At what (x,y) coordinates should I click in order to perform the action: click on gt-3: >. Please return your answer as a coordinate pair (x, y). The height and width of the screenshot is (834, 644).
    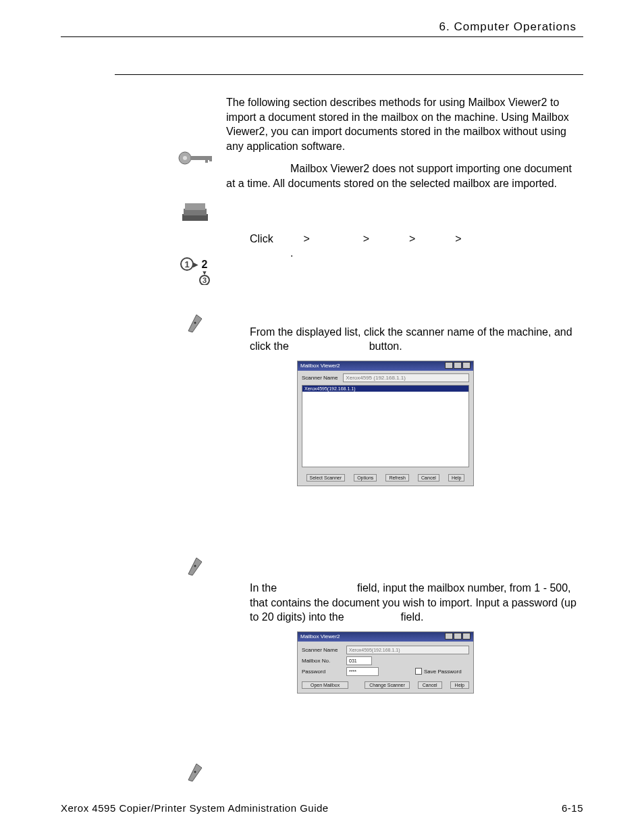
    Looking at the image, I should click on (412, 239).